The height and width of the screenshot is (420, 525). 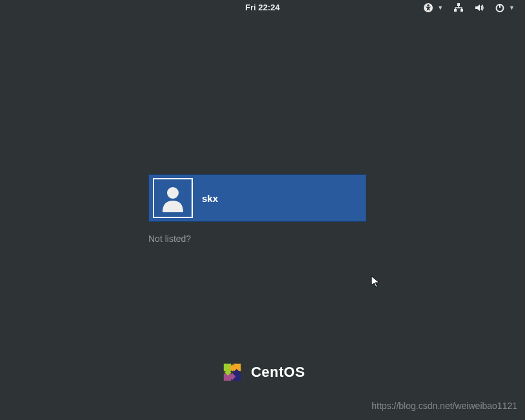 What do you see at coordinates (376, 283) in the screenshot?
I see `mouse-cursor` at bounding box center [376, 283].